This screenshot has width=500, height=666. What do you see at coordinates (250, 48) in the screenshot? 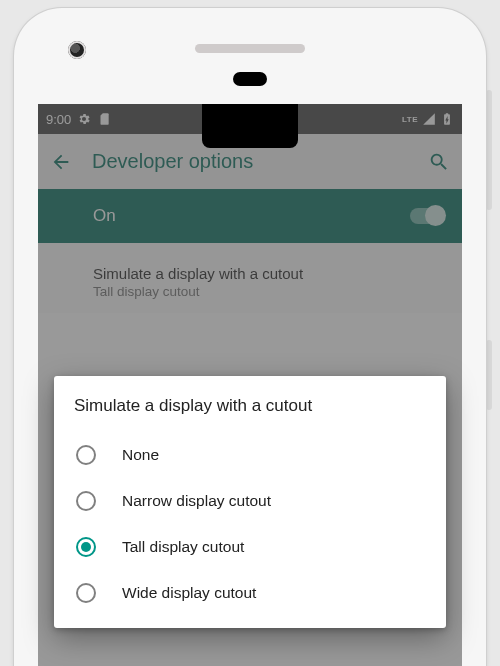
I see `earpiece-speaker` at bounding box center [250, 48].